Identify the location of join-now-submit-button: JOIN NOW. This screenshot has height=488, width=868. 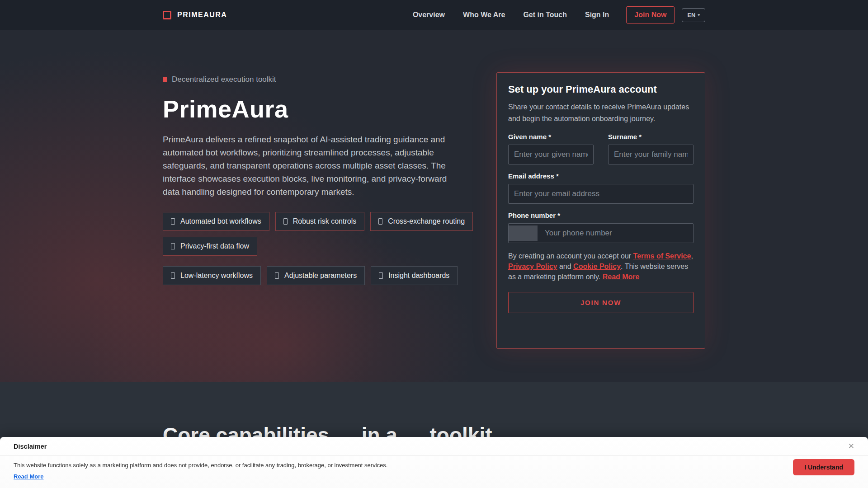
(601, 303).